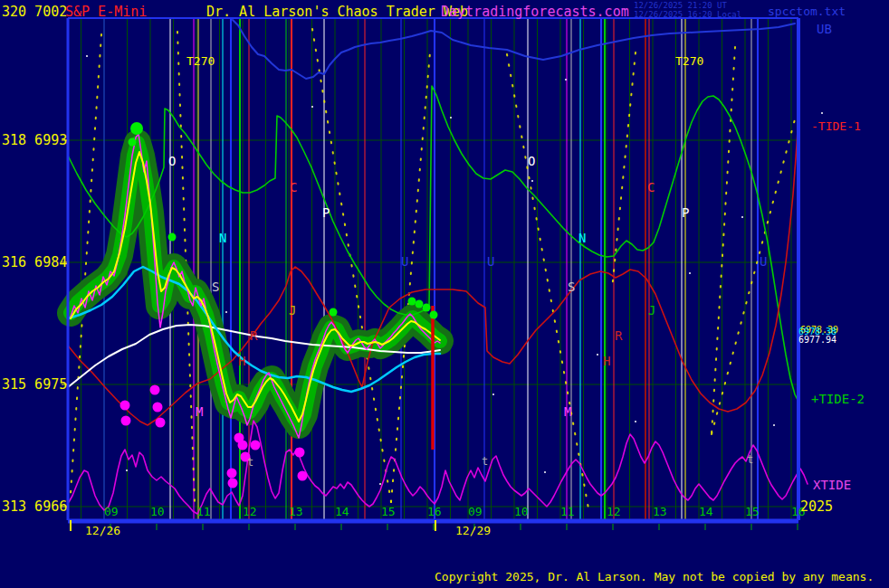 Image resolution: width=889 pixels, height=588 pixels. I want to click on timestamp-local: 12/26/2025 16:20 Local, so click(688, 14).